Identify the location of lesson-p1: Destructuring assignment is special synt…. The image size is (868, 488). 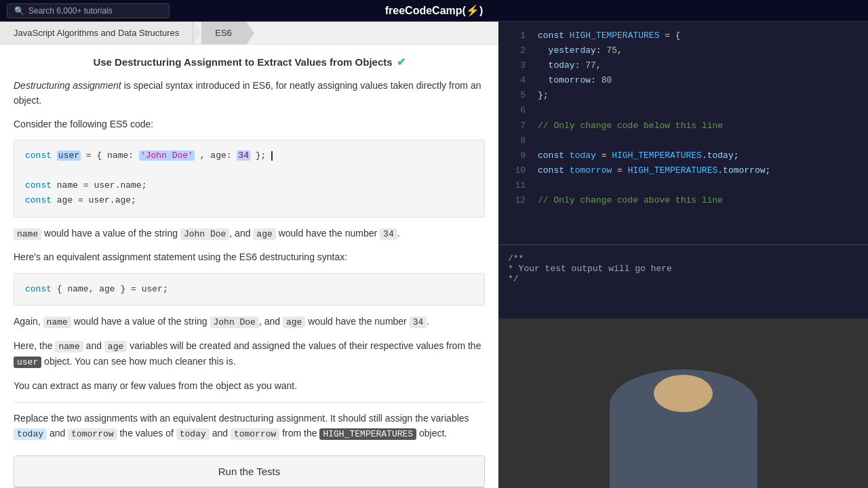
(250, 94).